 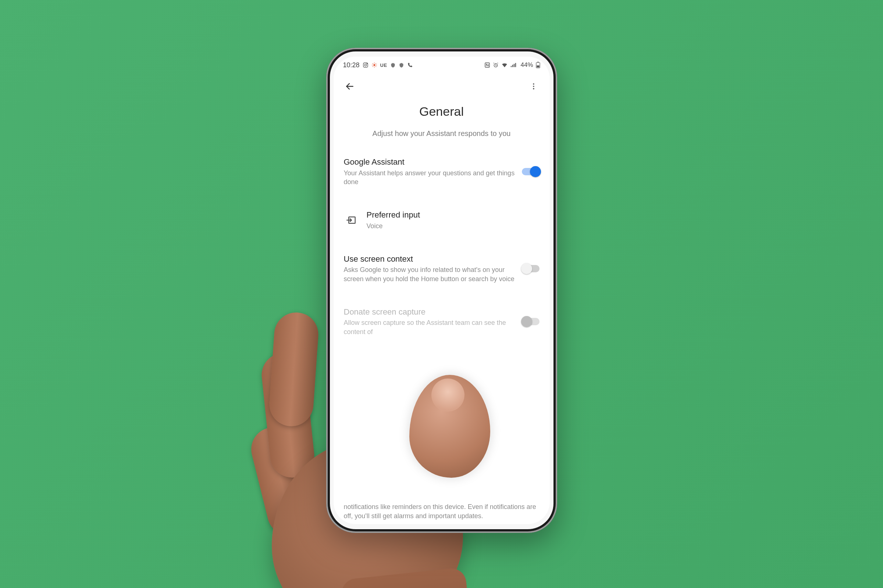 What do you see at coordinates (531, 268) in the screenshot?
I see `screen-context-toggle` at bounding box center [531, 268].